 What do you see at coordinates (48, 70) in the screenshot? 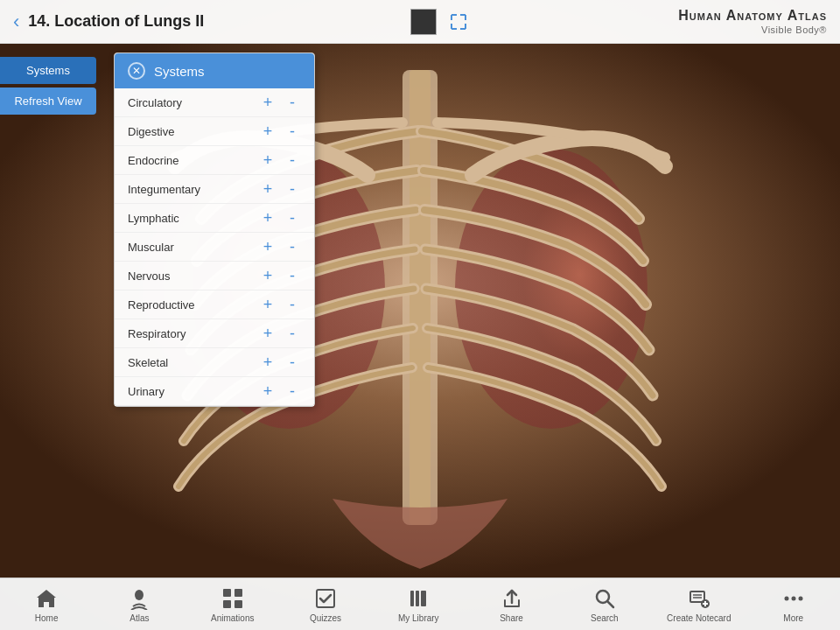
I see `systems-button: Systems` at bounding box center [48, 70].